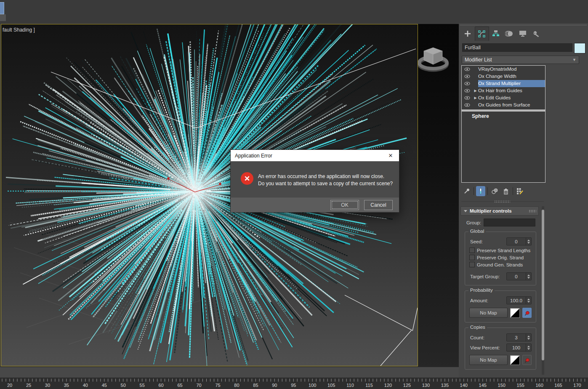 Image resolution: width=588 pixels, height=389 pixels. Describe the element at coordinates (19, 30) in the screenshot. I see `viewport-shading-label: fault Shading ]` at that location.